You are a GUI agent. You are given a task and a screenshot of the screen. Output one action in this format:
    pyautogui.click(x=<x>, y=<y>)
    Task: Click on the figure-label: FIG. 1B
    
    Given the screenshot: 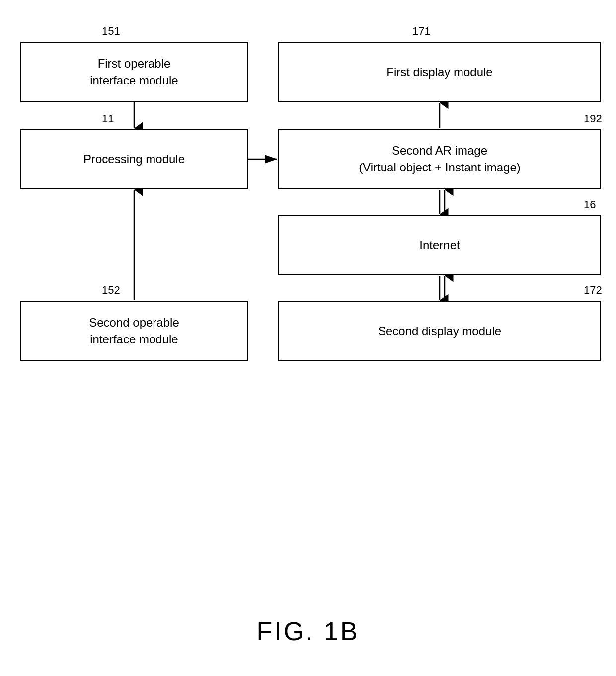 What is the action you would take?
    pyautogui.click(x=308, y=631)
    